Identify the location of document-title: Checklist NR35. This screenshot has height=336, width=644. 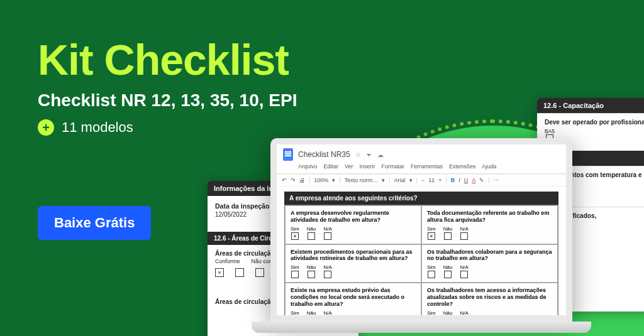
(325, 154).